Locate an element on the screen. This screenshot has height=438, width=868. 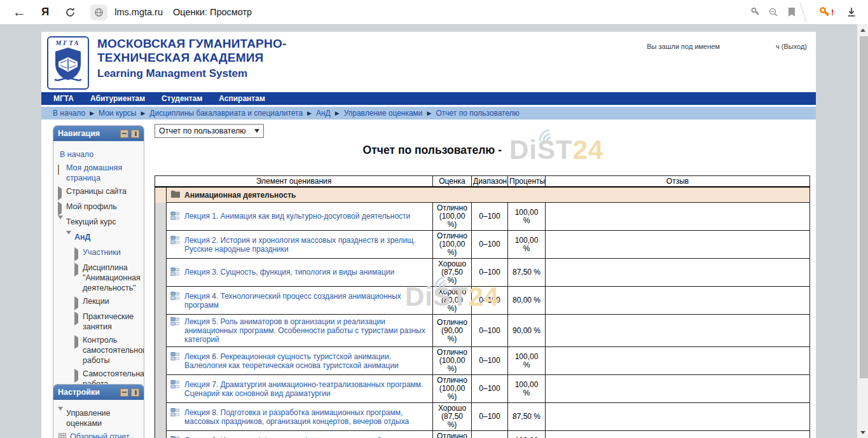
zoom-search-icon is located at coordinates (773, 12).